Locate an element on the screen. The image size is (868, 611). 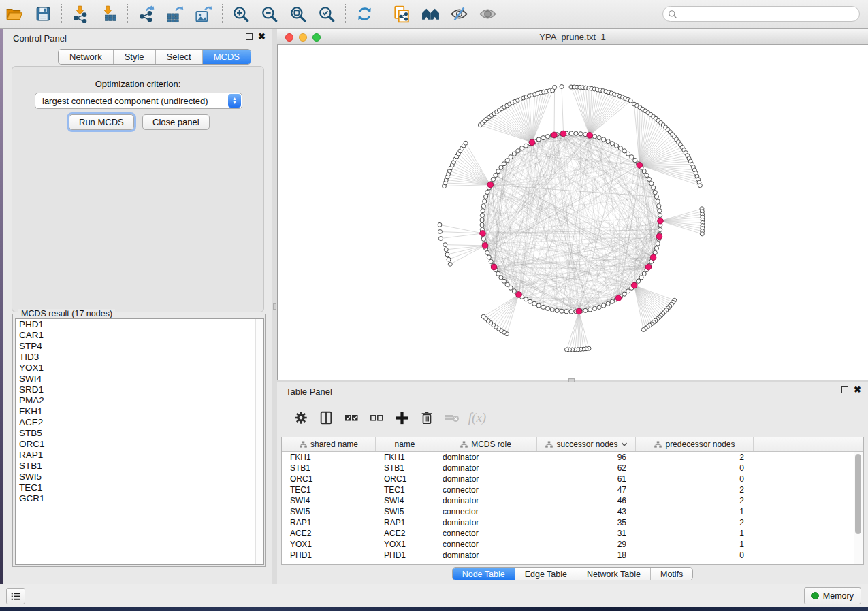
tab-motifs: Motifs is located at coordinates (671, 574).